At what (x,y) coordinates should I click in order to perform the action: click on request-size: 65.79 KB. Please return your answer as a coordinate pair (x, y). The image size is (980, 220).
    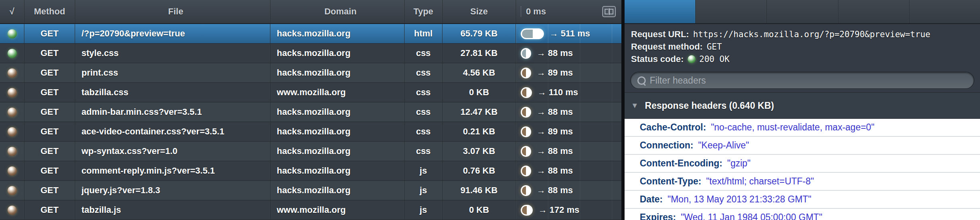
    Looking at the image, I should click on (479, 34).